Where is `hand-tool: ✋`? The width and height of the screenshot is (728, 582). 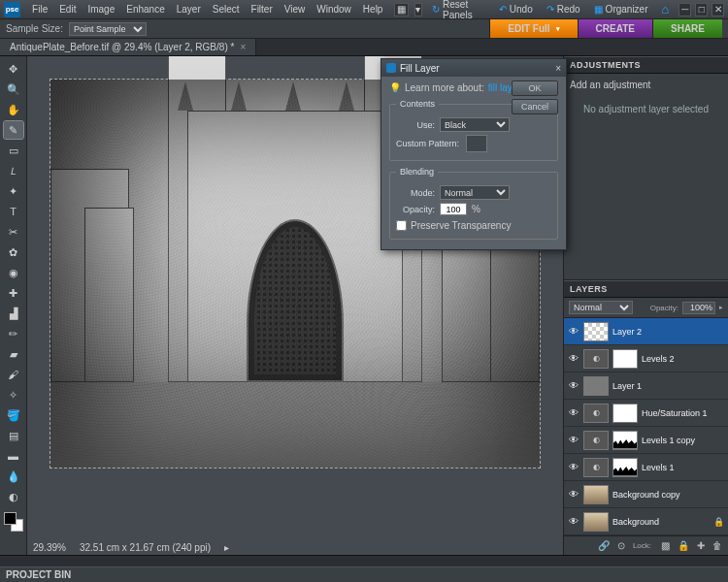
hand-tool: ✋ is located at coordinates (14, 110).